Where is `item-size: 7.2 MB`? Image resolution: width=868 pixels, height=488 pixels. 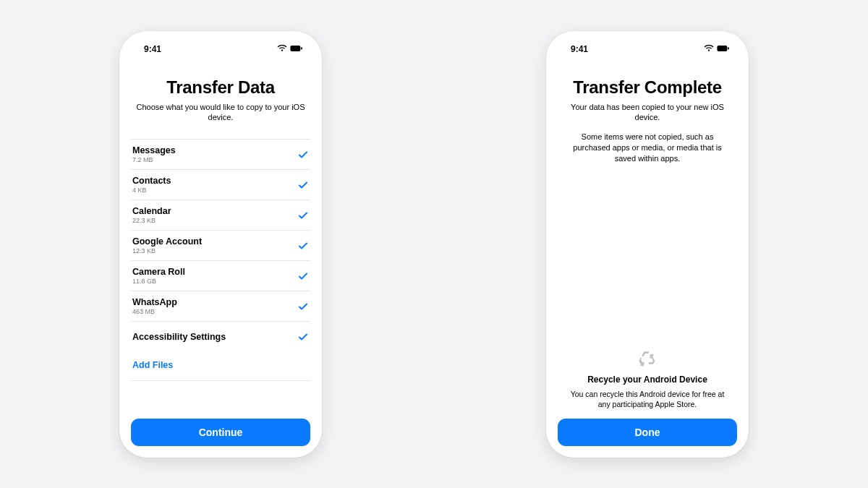
item-size: 7.2 MB is located at coordinates (154, 160).